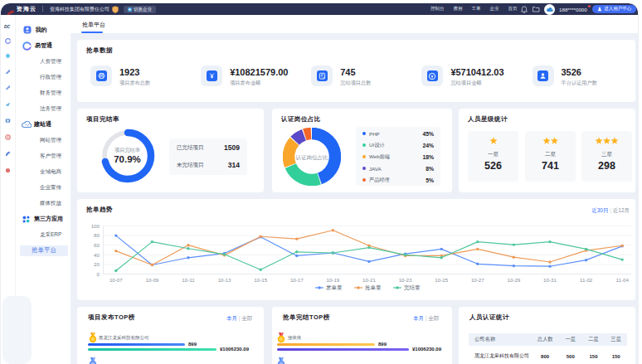 Image resolution: width=642 pixels, height=364 pixels. What do you see at coordinates (550, 280) in the screenshot?
I see `svg-text: 10-31` at bounding box center [550, 280].